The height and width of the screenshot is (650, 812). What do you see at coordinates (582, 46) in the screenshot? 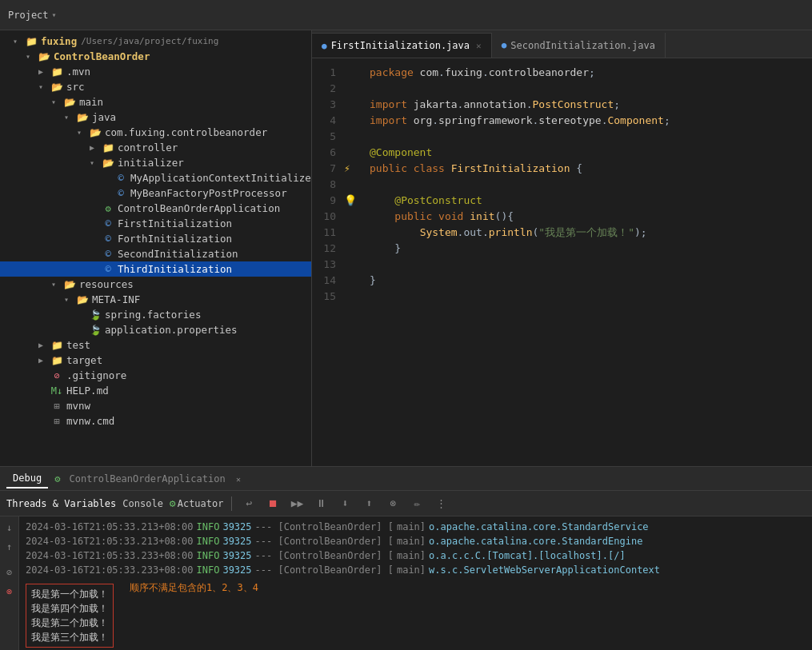
I see `tab-second-init-label: SecondInitialization.java` at bounding box center [582, 46].